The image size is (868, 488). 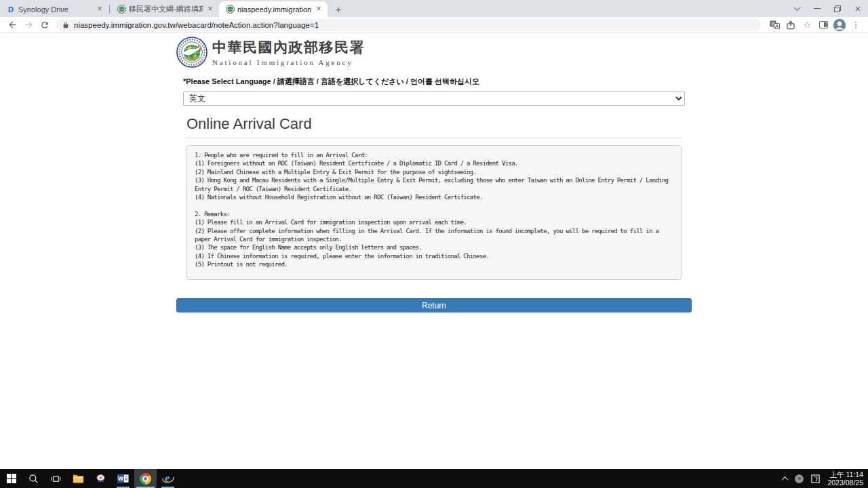 What do you see at coordinates (437, 81) in the screenshot?
I see `language-select-label: *Please Select Language / 請選擇語言 / 言語を選択し…` at bounding box center [437, 81].